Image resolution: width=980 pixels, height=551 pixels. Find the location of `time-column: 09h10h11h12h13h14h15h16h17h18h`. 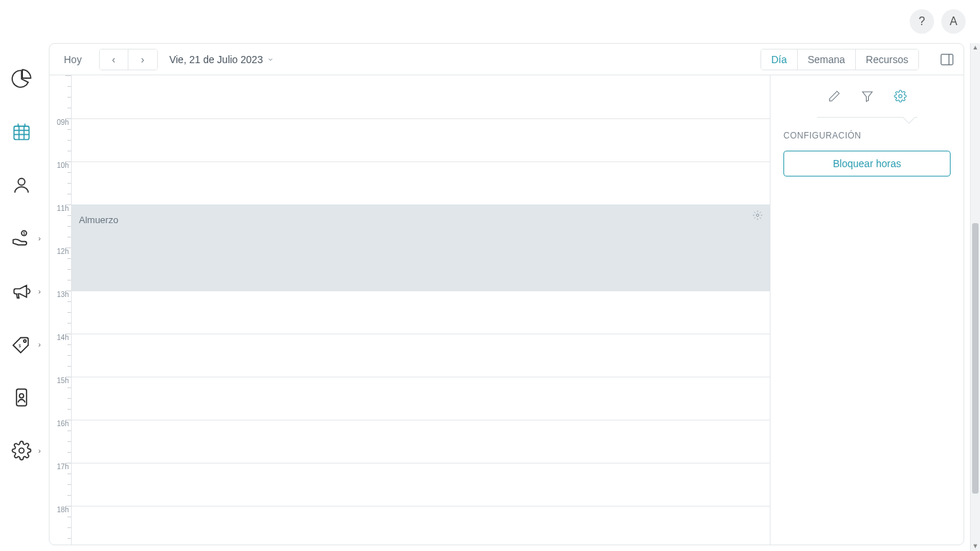

time-column: 09h10h11h12h13h14h15h16h17h18h is located at coordinates (60, 310).